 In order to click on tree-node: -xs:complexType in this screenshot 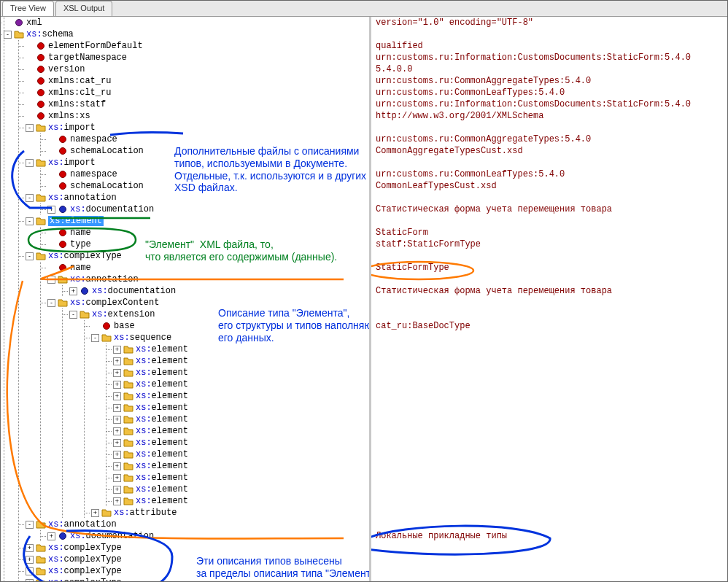, I will do `click(185, 256)`.